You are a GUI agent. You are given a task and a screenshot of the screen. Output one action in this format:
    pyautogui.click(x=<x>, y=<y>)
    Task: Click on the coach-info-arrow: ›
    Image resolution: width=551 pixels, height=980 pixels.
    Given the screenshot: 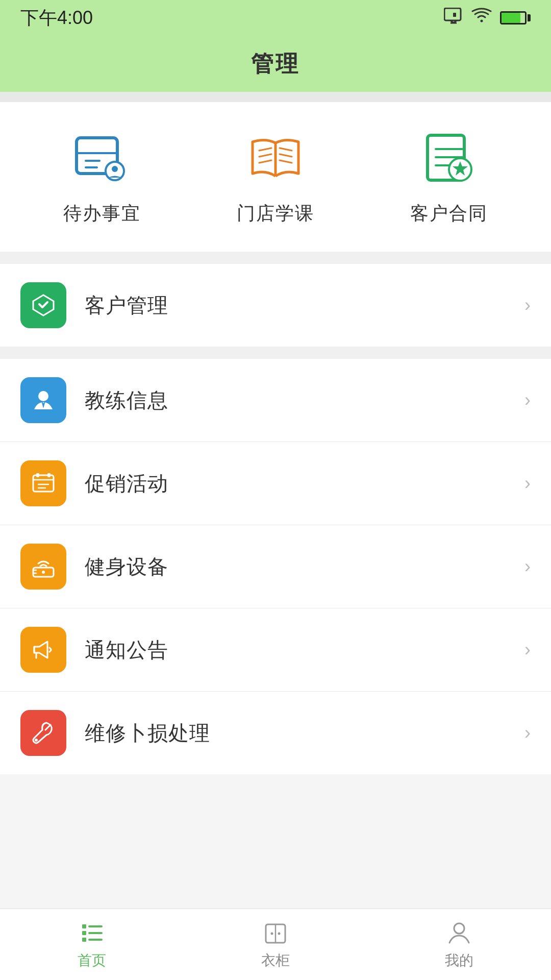 What is the action you would take?
    pyautogui.click(x=528, y=400)
    